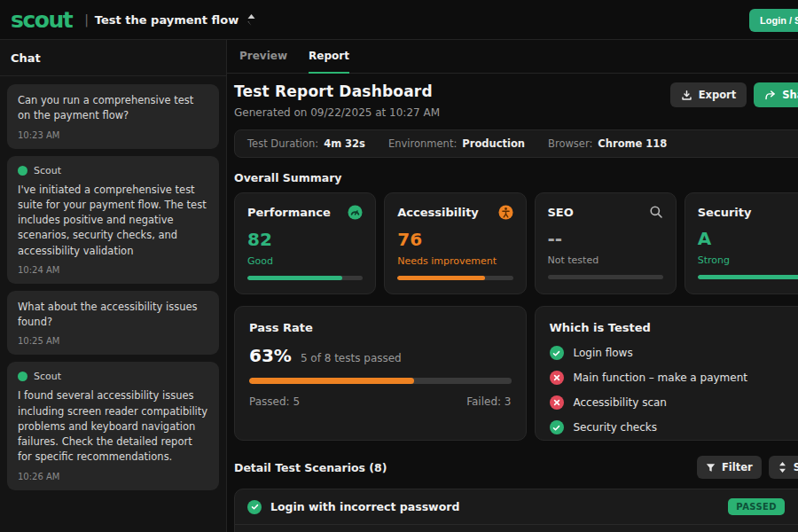 Image resolution: width=798 pixels, height=532 pixels. I want to click on export-button: Export, so click(709, 95).